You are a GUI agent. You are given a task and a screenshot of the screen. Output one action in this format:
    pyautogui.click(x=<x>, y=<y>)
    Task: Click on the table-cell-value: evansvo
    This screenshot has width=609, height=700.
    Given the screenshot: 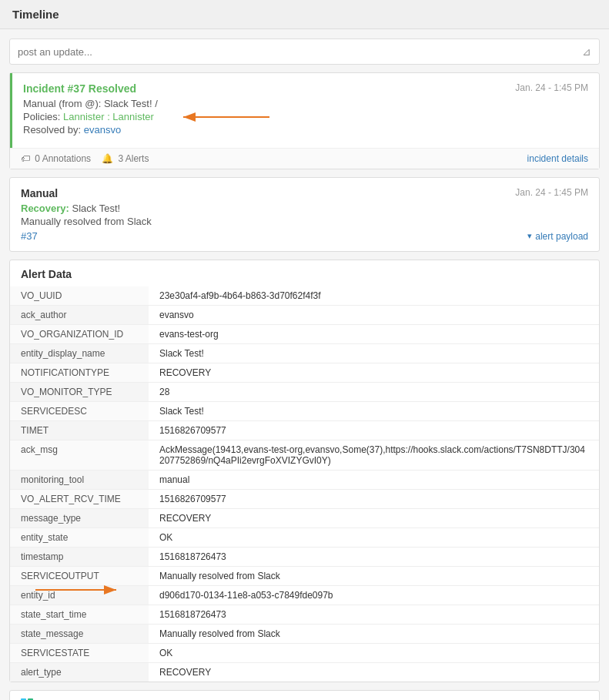 What is the action you would take?
    pyautogui.click(x=374, y=316)
    